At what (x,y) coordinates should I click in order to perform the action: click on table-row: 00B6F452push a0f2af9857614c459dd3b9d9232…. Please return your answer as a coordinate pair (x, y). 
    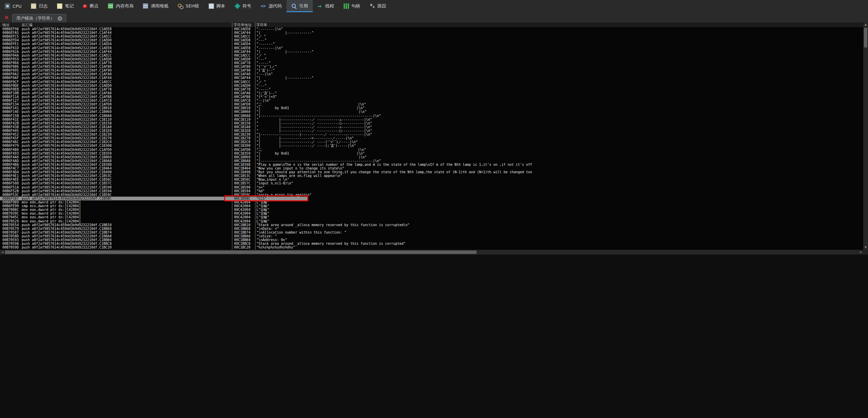
    Looking at the image, I should click on (431, 134).